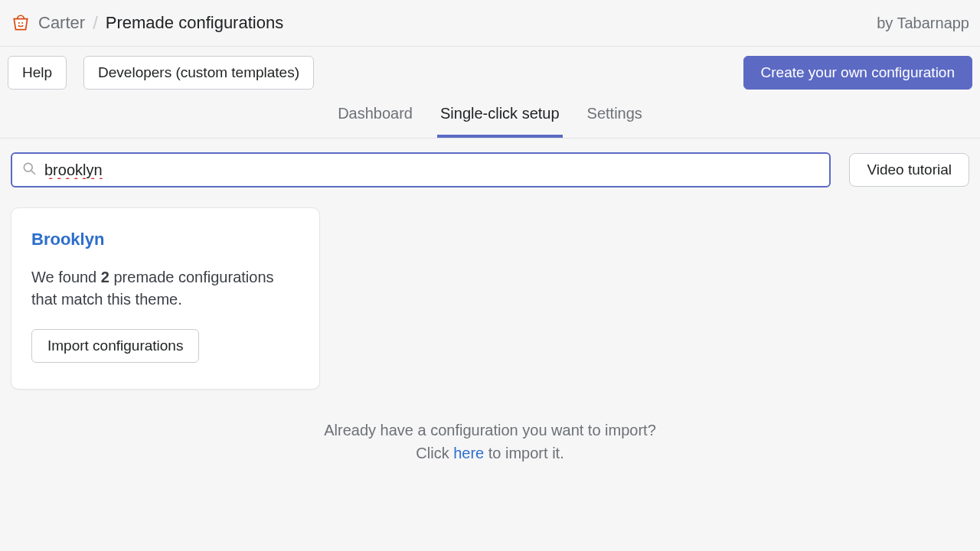 The width and height of the screenshot is (980, 551). Describe the element at coordinates (115, 346) in the screenshot. I see `import-configurations-button: Import configurations` at that location.